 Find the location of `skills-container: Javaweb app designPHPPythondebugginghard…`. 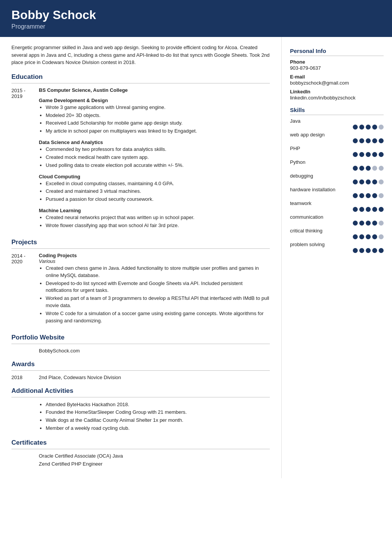

skills-container: Javaweb app designPHPPythondebugginghard… is located at coordinates (337, 186).